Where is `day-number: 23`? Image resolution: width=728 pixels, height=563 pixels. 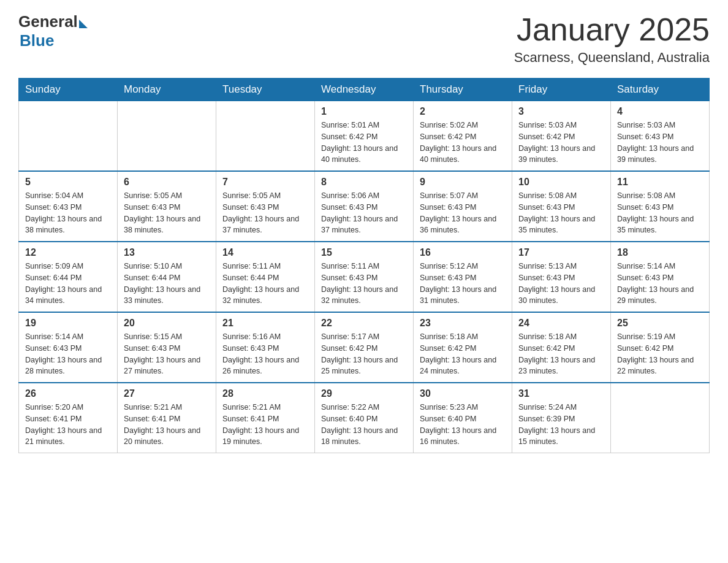
day-number: 23 is located at coordinates (463, 323).